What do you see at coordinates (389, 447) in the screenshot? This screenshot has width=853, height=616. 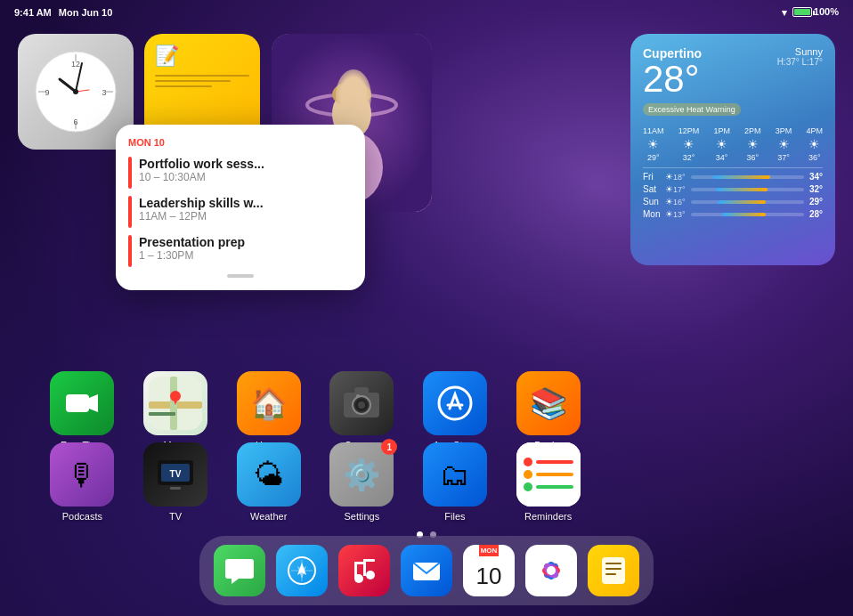 I see `settings-badge: 1` at bounding box center [389, 447].